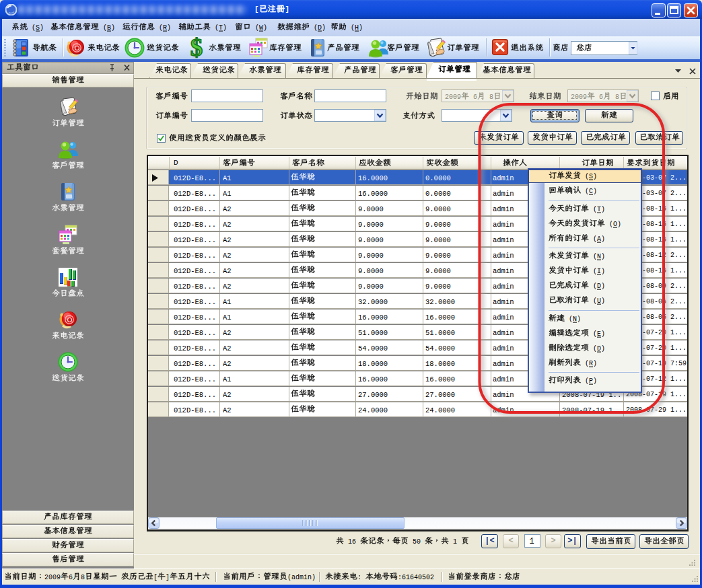  What do you see at coordinates (416, 577) in the screenshot?
I see `svg-text: :61640502` at bounding box center [416, 577].